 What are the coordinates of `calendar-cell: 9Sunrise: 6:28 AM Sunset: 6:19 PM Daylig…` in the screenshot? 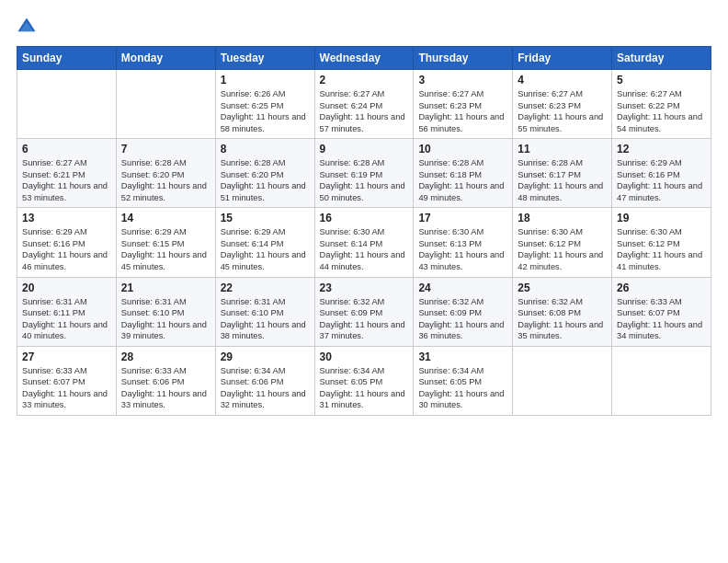 It's located at (364, 173).